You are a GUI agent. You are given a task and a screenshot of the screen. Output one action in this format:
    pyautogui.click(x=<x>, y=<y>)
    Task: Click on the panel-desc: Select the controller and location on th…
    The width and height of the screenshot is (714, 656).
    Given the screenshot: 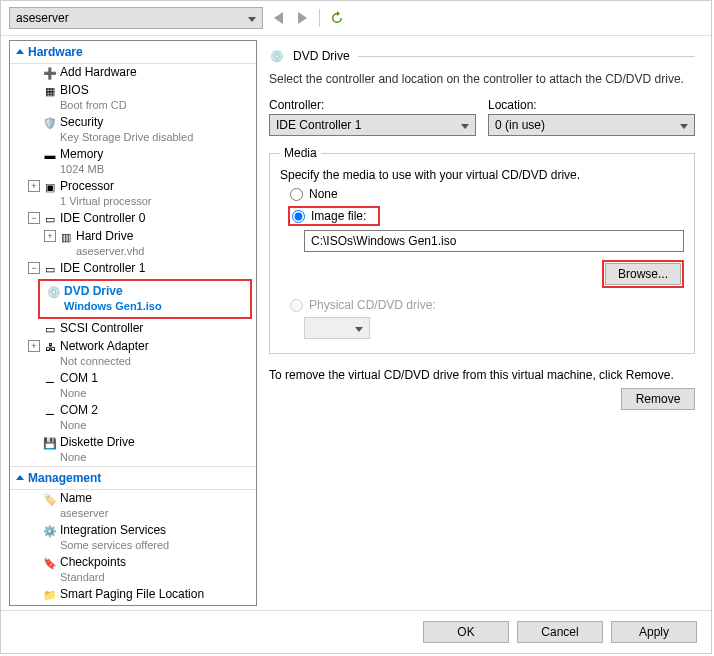 What is the action you would take?
    pyautogui.click(x=482, y=79)
    